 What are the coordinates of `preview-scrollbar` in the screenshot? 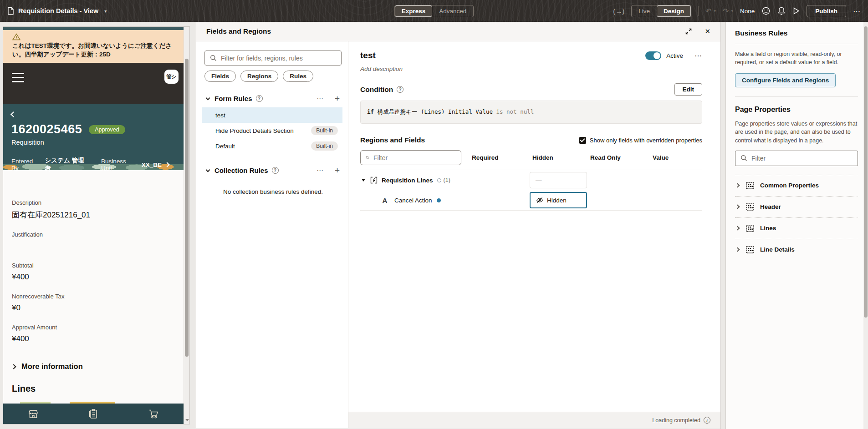 It's located at (187, 226).